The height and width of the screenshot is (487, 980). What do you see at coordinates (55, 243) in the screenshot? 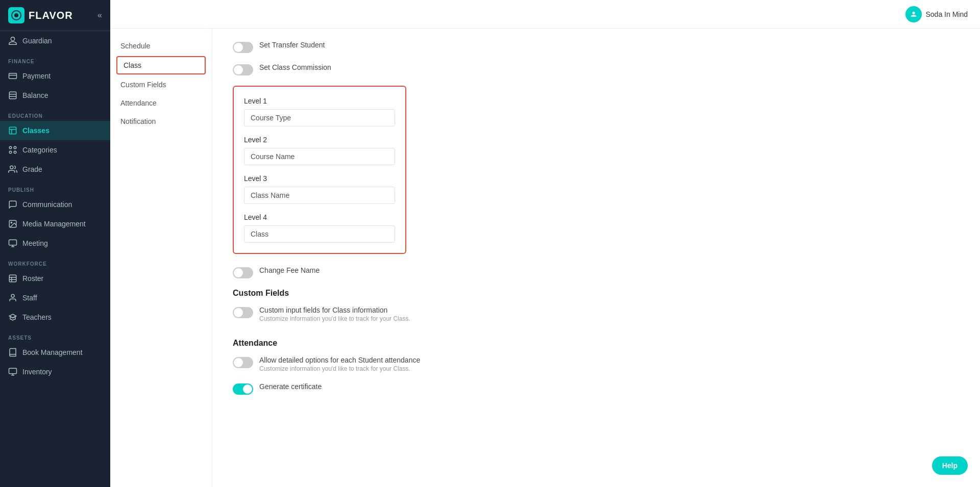
I see `sidebar-item-meeting: Meeting` at bounding box center [55, 243].